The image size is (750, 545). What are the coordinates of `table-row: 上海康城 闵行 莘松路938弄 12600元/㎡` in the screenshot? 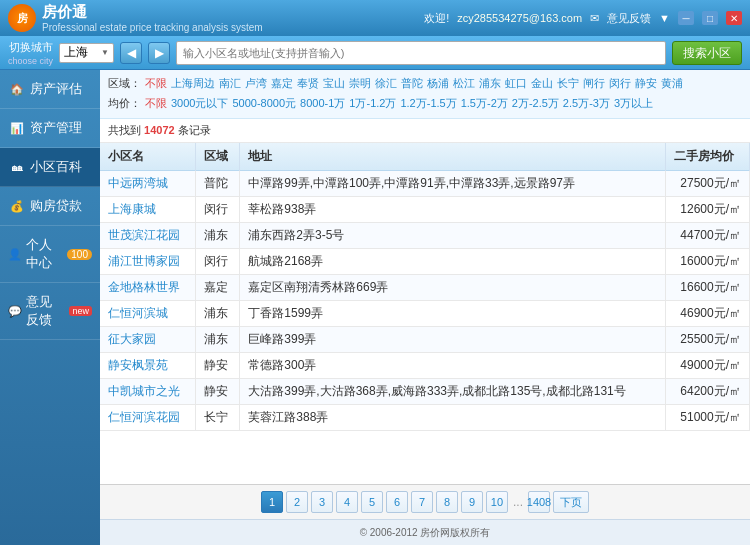 It's located at (425, 209).